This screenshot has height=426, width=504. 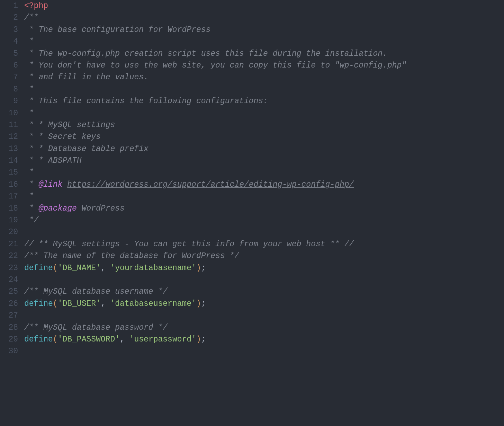 What do you see at coordinates (264, 101) in the screenshot?
I see `code-line: * This file contains the following confi…` at bounding box center [264, 101].